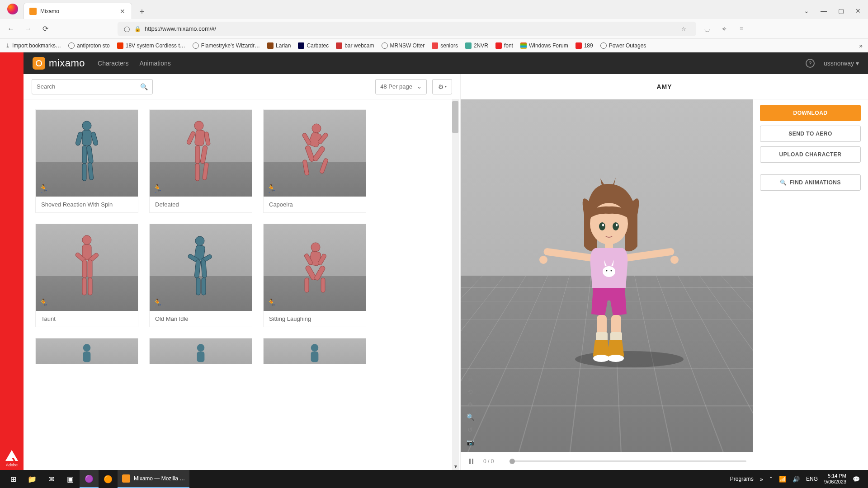 This screenshot has height=488, width=868. What do you see at coordinates (810, 155) in the screenshot?
I see `upload-character-button: UPLOAD CHARACTER` at bounding box center [810, 155].